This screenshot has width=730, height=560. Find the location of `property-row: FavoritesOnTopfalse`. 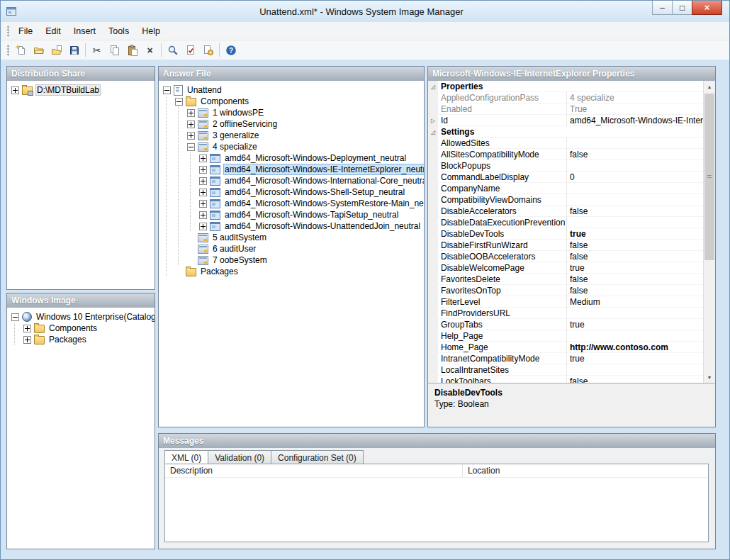

property-row: FavoritesOnTopfalse is located at coordinates (566, 291).